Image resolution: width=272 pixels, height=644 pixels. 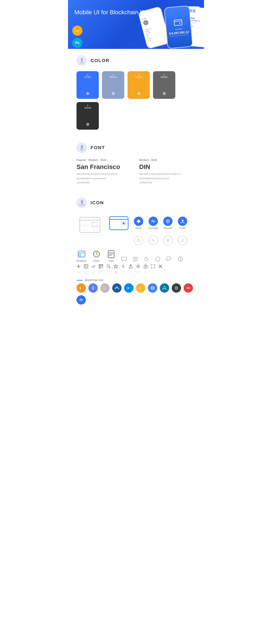 I want to click on qr-icon, so click(x=101, y=266).